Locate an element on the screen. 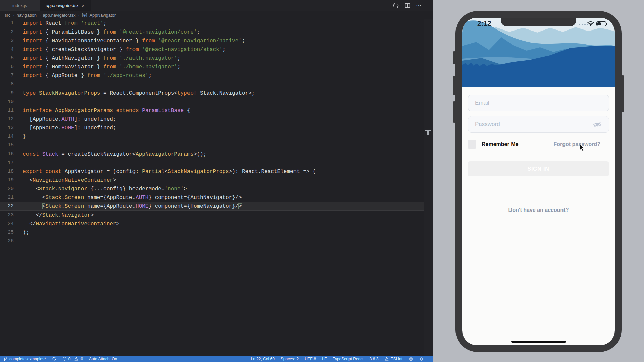 The height and width of the screenshot is (362, 644). code-line: 10 is located at coordinates (217, 102).